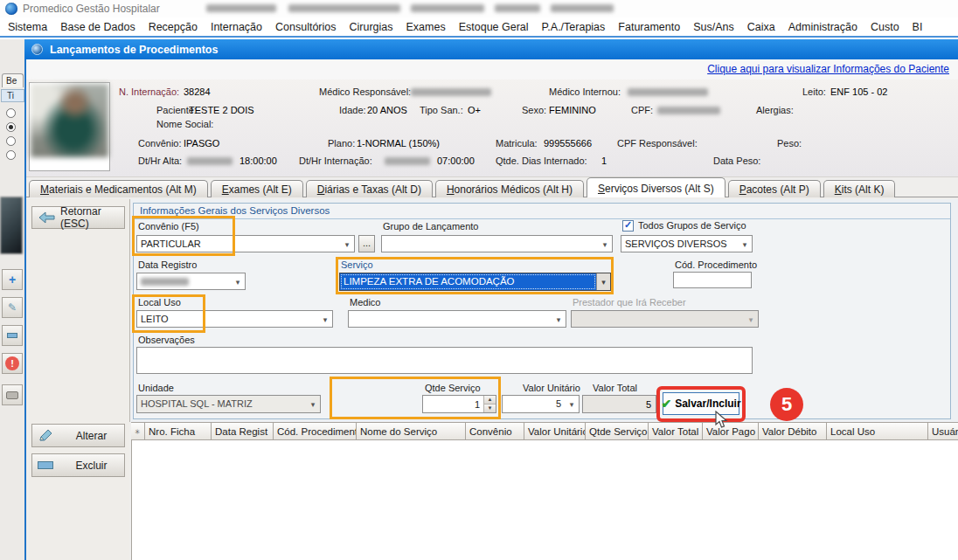 The height and width of the screenshot is (560, 958). Describe the element at coordinates (444, 360) in the screenshot. I see `observacoes-textarea` at that location.